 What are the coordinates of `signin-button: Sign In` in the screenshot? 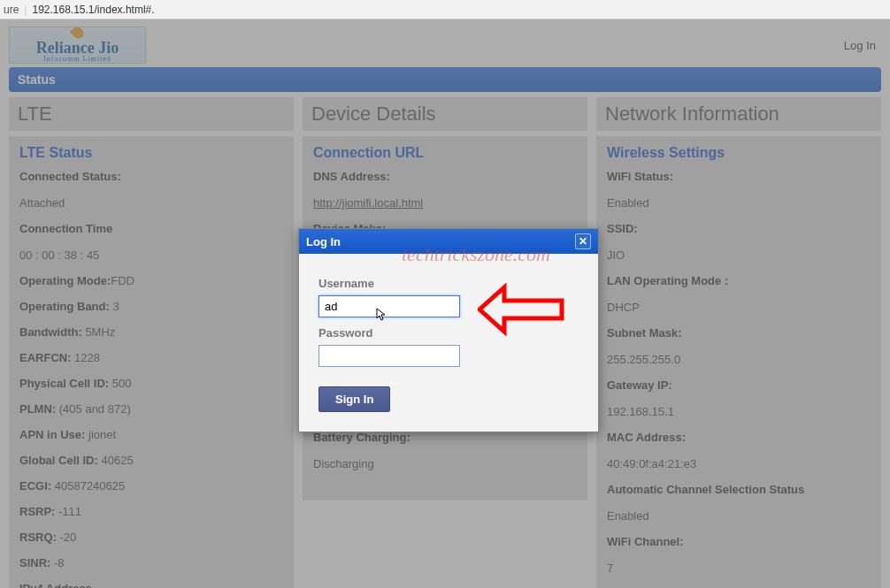 It's located at (354, 400).